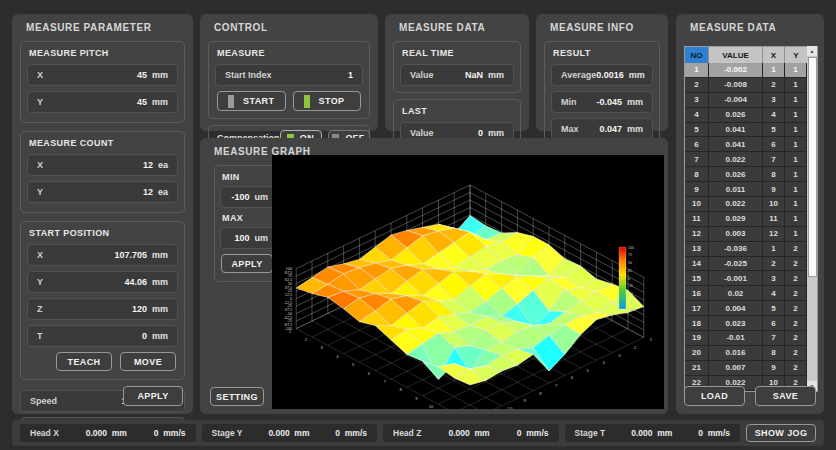  What do you see at coordinates (237, 396) in the screenshot?
I see `setting-button: SETTING` at bounding box center [237, 396].